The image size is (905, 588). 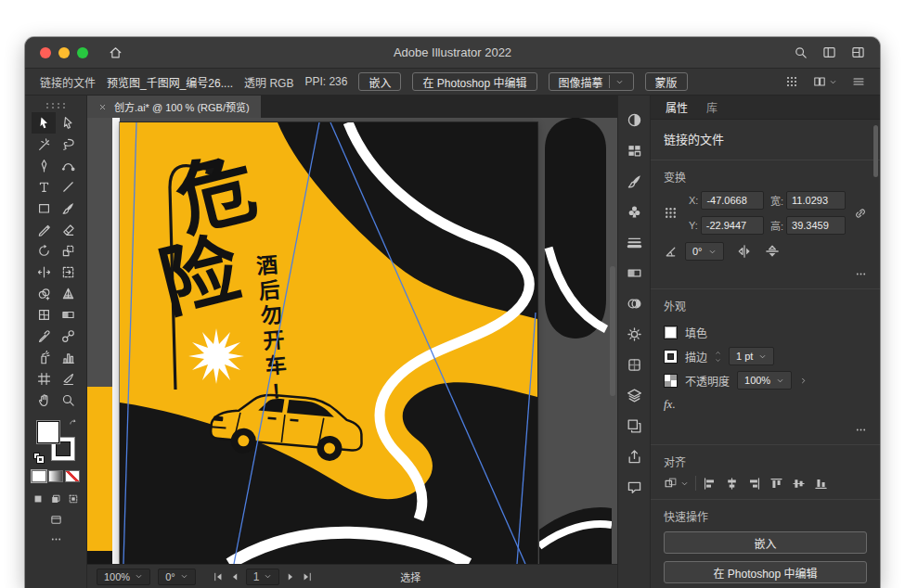 What do you see at coordinates (726, 200) in the screenshot?
I see `x-field: X: -47.0668` at bounding box center [726, 200].